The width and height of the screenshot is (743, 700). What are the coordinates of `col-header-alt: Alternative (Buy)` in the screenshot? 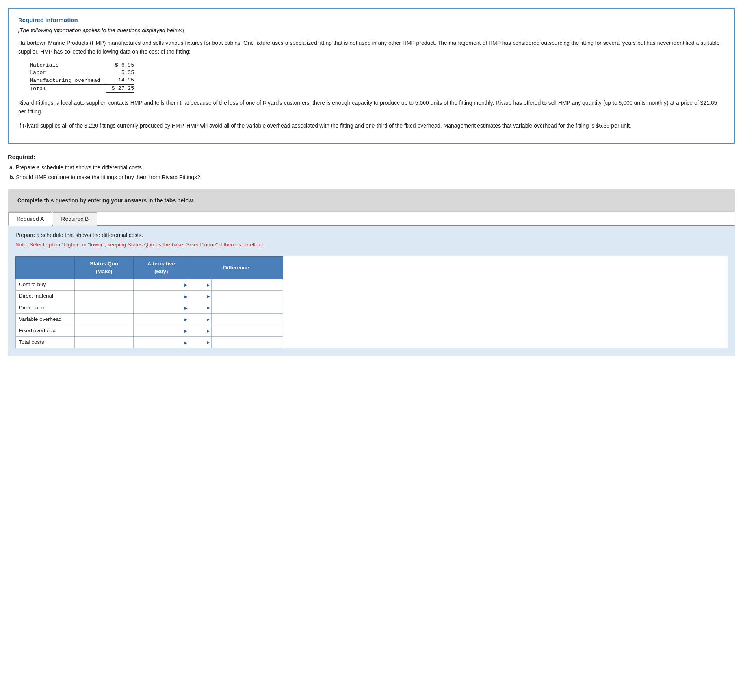 It's located at (162, 268).